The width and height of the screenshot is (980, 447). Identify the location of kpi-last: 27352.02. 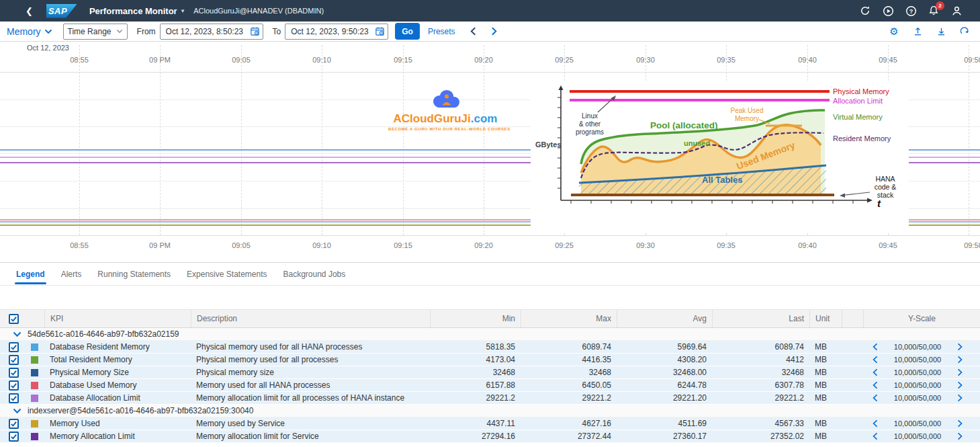
(760, 436).